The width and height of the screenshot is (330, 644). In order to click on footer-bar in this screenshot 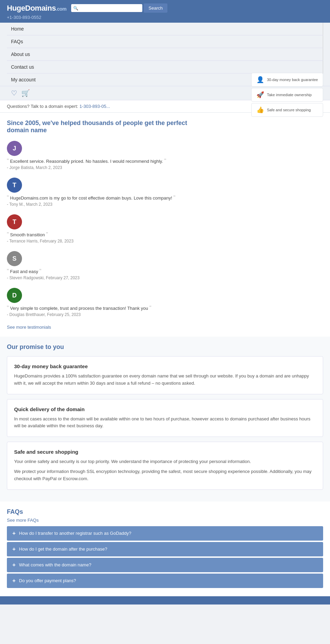, I will do `click(165, 600)`.